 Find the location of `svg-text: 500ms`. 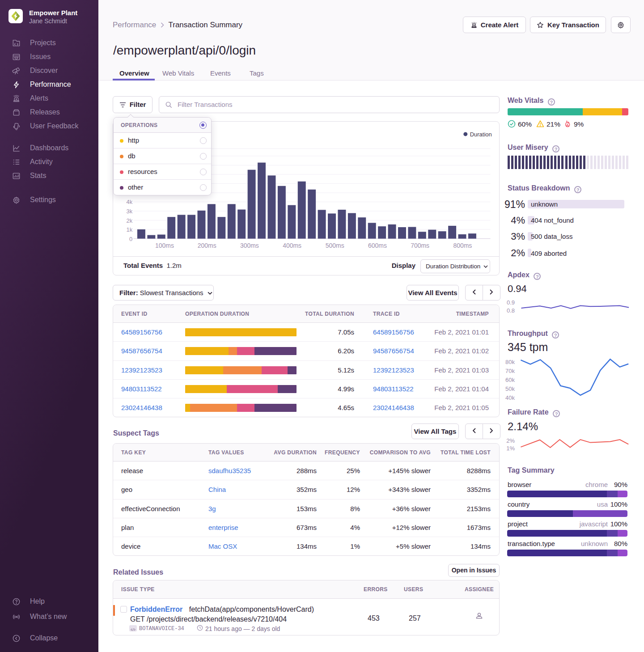

svg-text: 500ms is located at coordinates (335, 246).